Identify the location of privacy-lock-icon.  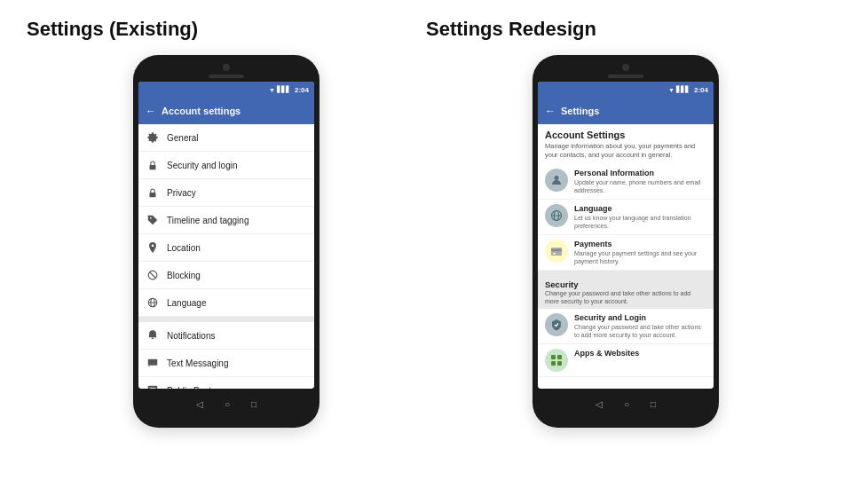
(153, 193).